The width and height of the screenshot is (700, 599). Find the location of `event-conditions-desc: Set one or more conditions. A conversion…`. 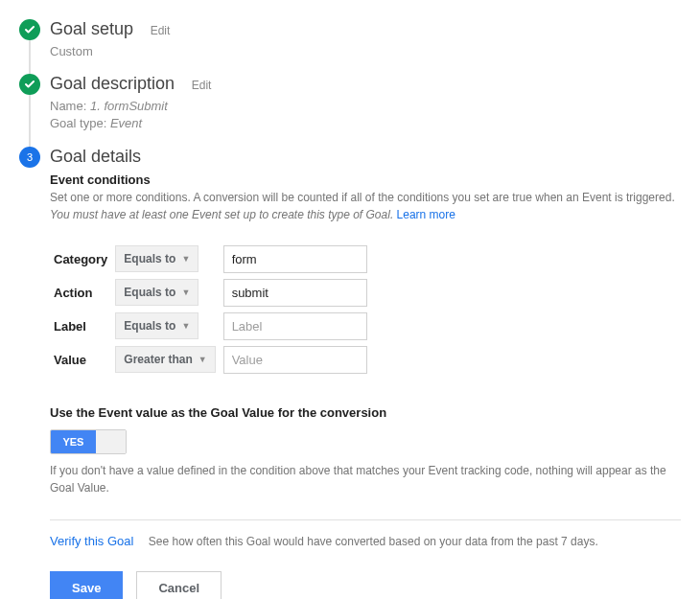

event-conditions-desc: Set one or more conditions. A conversion… is located at coordinates (365, 206).